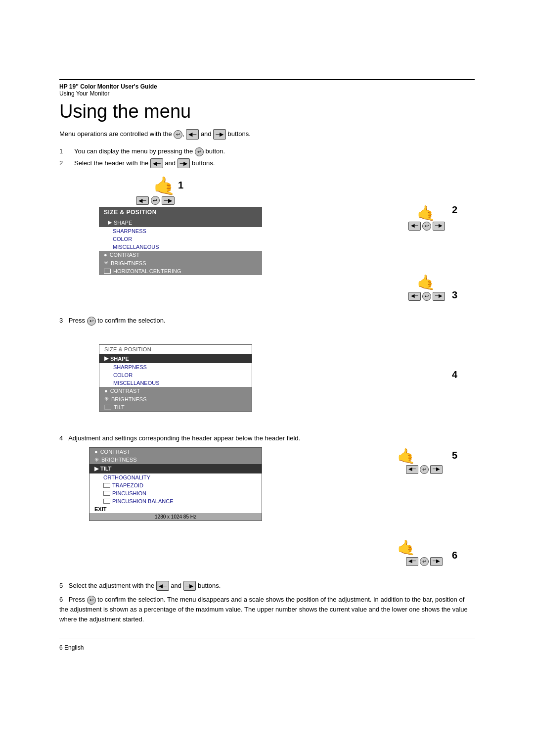  I want to click on contrast-icon: ●, so click(106, 255).